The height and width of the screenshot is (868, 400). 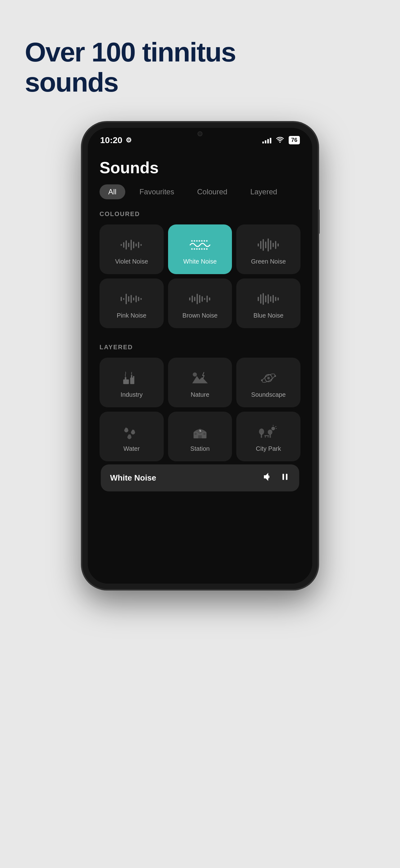 I want to click on sound-card-violet-noise: Violet Noise, so click(x=132, y=249).